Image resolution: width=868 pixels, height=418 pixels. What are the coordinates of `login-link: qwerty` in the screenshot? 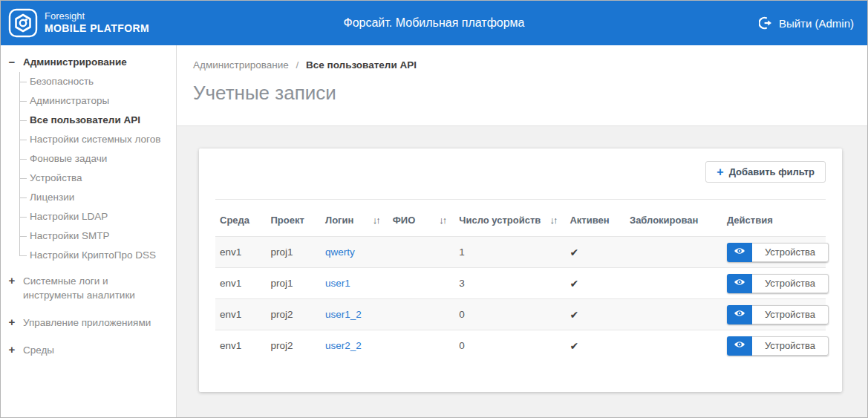 It's located at (340, 252).